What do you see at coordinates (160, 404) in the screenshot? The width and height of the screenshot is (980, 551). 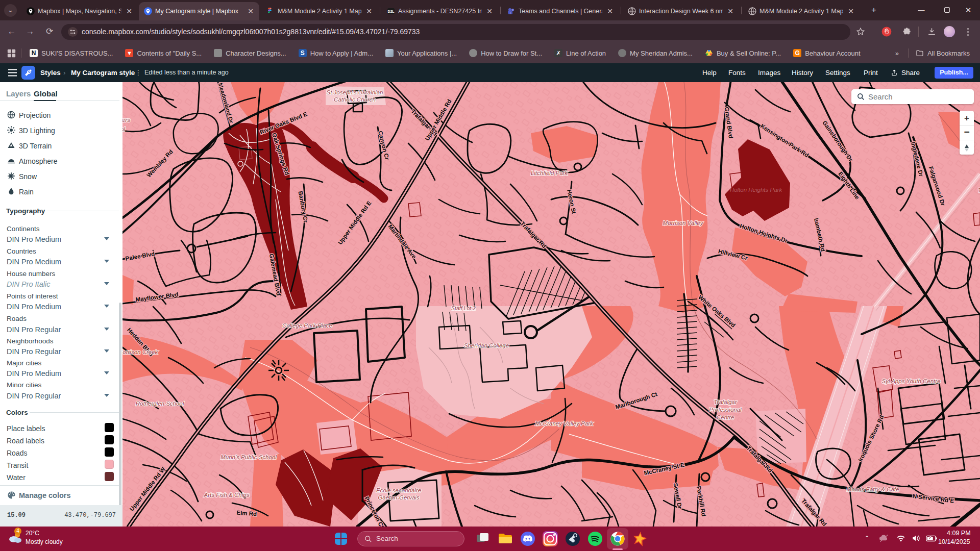 I see `svg-text: Rotherglen School` at bounding box center [160, 404].